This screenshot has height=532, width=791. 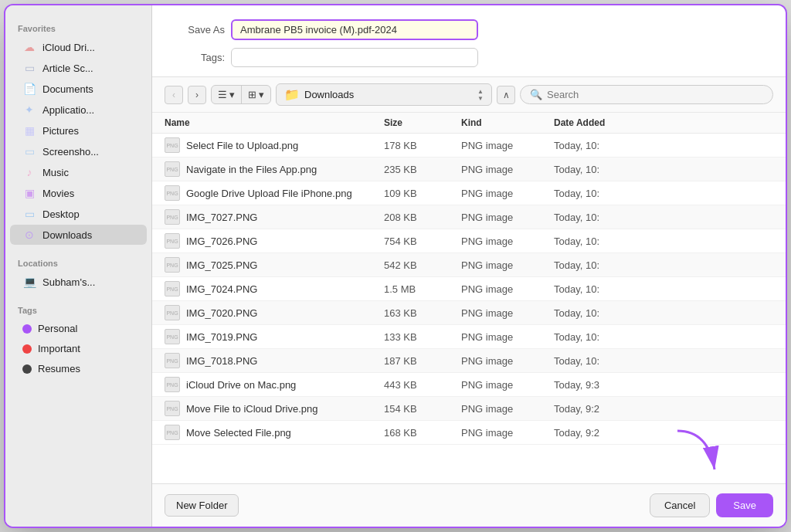 I want to click on column-name: Name, so click(x=274, y=123).